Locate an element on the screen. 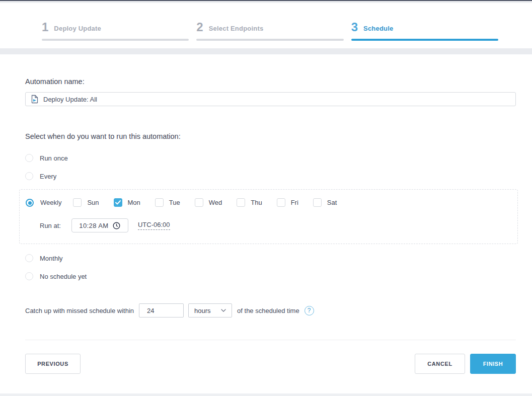 The width and height of the screenshot is (532, 396). day-label: Wed is located at coordinates (215, 202).